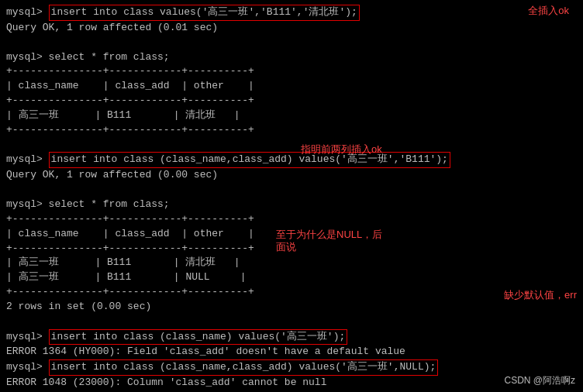  Describe the element at coordinates (292, 57) in the screenshot. I see `line-select-1: mysql> select * from class;` at that location.